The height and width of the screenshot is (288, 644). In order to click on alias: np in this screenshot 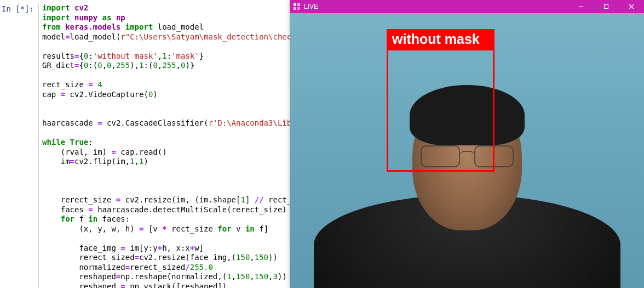, I will do `click(120, 18)`.